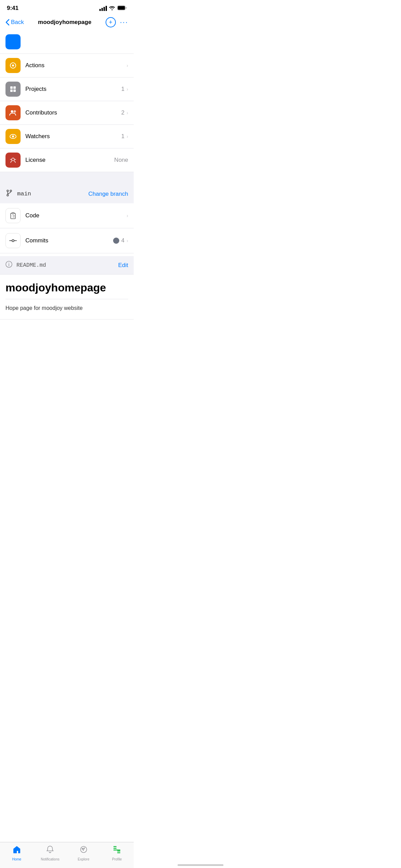  Describe the element at coordinates (73, 89) in the screenshot. I see `projects-label: Projects` at that location.